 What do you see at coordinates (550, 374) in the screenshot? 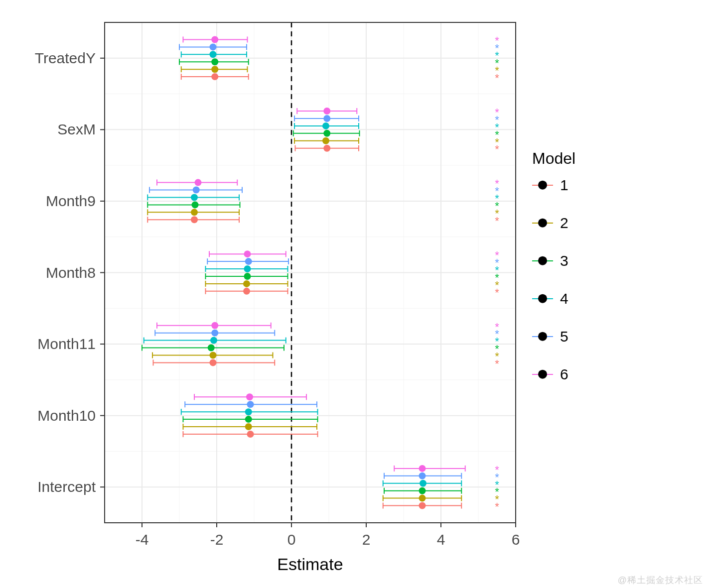
I see `legend-item: 6` at bounding box center [550, 374].